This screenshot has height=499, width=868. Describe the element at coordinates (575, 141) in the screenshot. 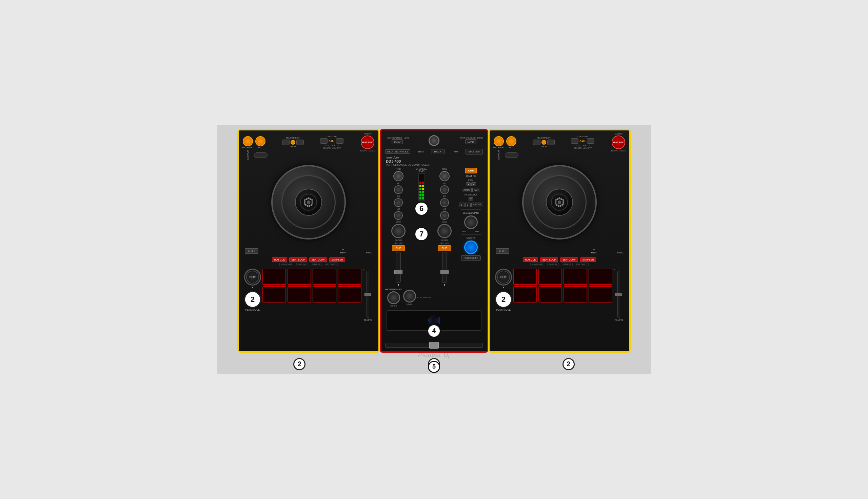

I see `right-cue-btn` at that location.